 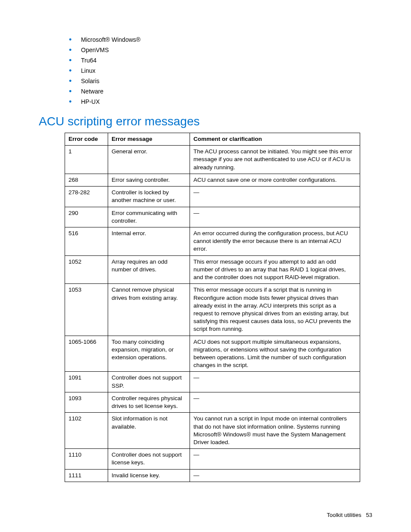 I want to click on cell-error-message: Error communicating with controller., so click(x=149, y=217).